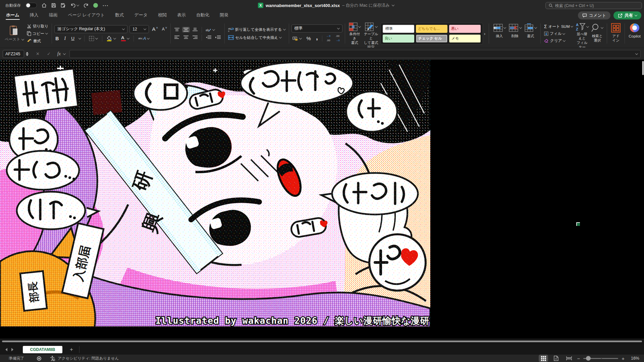  Describe the element at coordinates (326, 5) in the screenshot. I see `document-title-area: X wannabemember_xlsx_sort400.xlsx – 自分の …` at that location.